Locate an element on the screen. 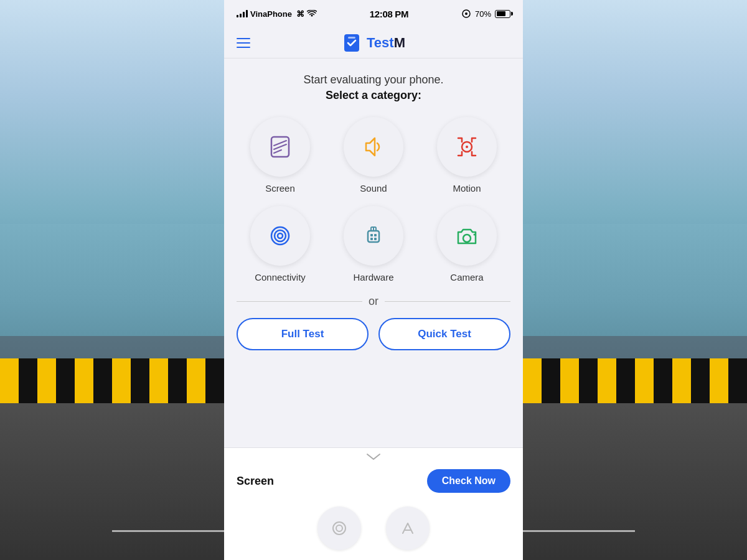  app-logo: TestM is located at coordinates (374, 43).